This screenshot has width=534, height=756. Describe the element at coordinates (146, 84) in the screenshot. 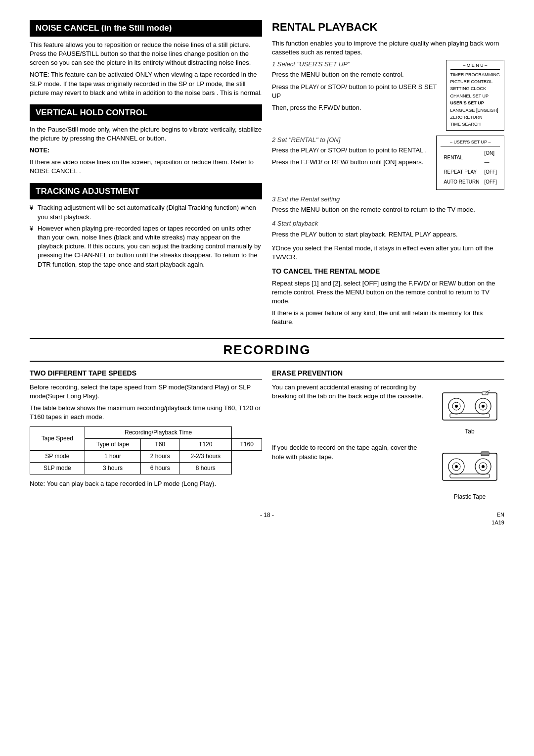

I see `noise-cancel-note: NOTE: This feature can be activated ONLY…` at that location.